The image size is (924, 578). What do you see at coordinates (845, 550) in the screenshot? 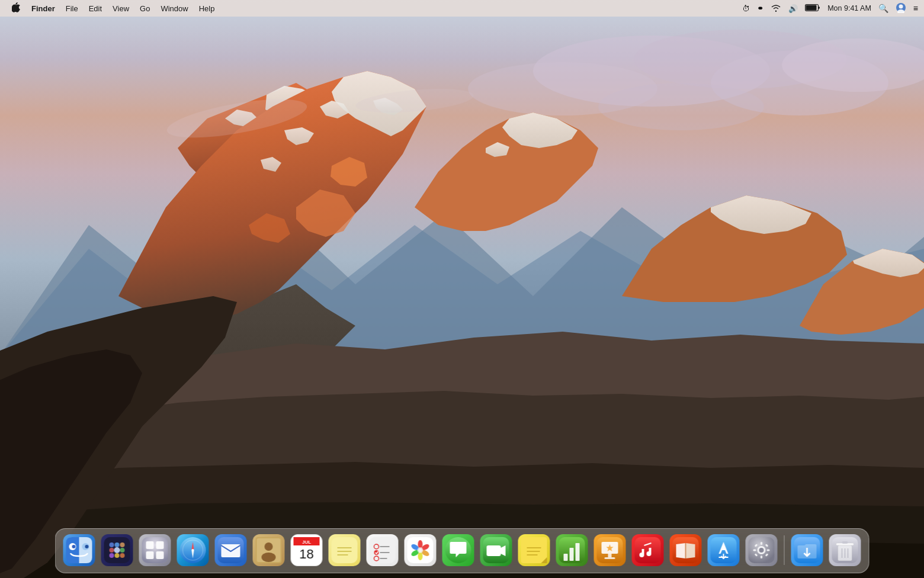
I see `trash-icon` at bounding box center [845, 550].